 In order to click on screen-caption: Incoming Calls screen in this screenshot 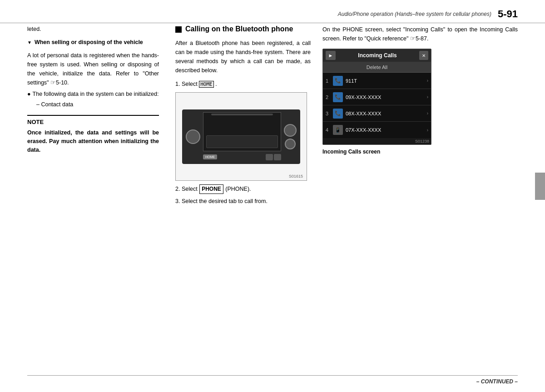, I will do `click(420, 152)`.